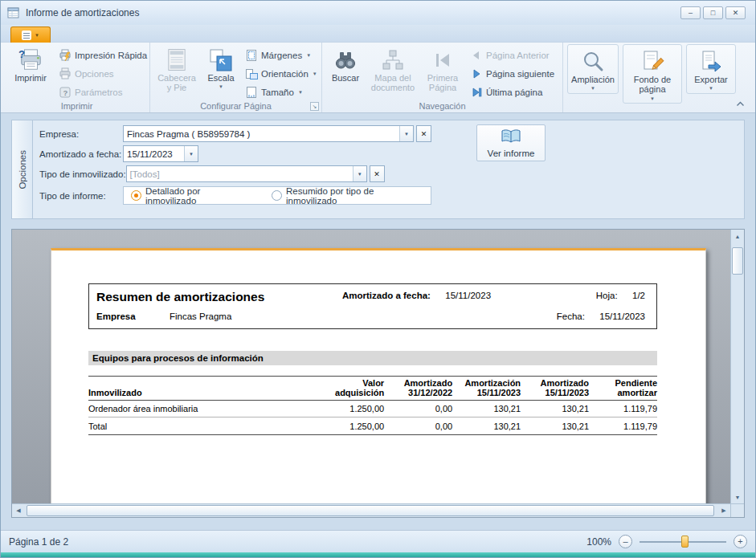 The width and height of the screenshot is (756, 558). What do you see at coordinates (315, 106) in the screenshot?
I see `dialog-launcher-icon: ↘` at bounding box center [315, 106].